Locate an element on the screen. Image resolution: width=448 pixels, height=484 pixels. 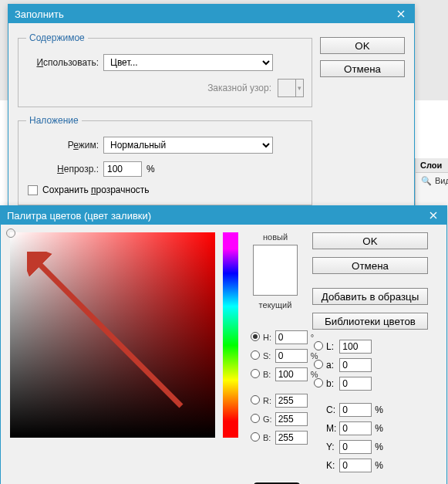
l-radio is located at coordinates (318, 346).